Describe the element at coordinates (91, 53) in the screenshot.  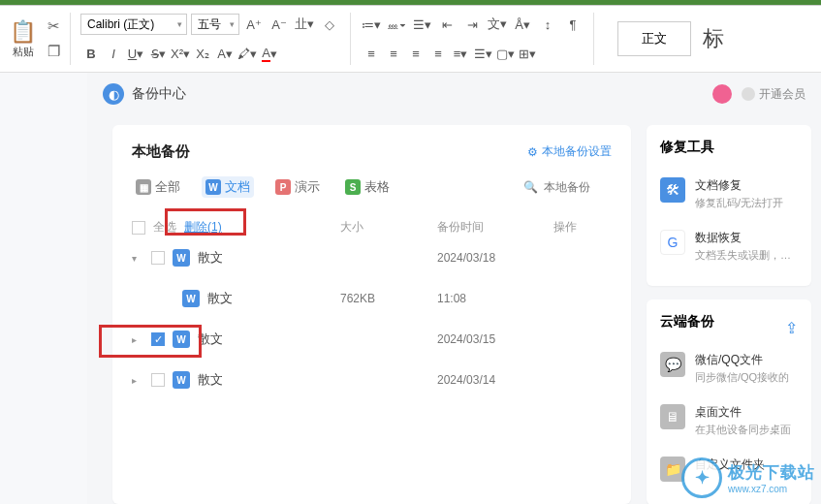
I see `bold-button: B` at that location.